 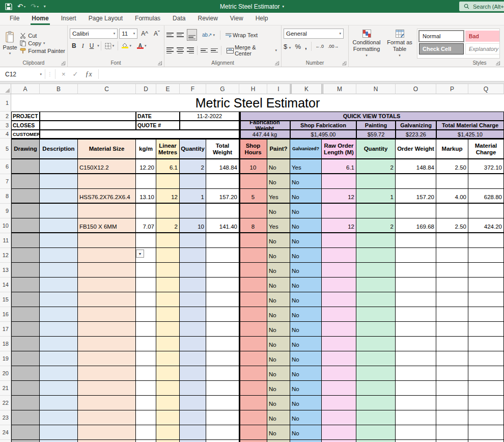 I want to click on search-box: Search (Alt+Q), so click(x=482, y=6).